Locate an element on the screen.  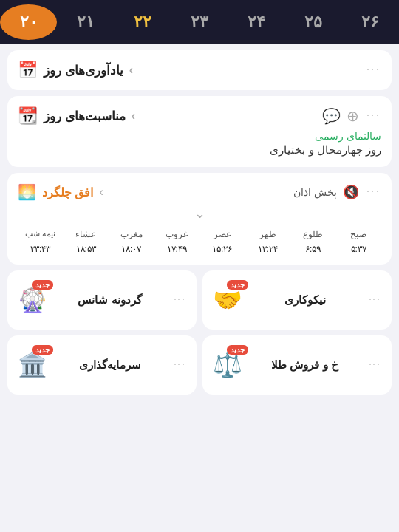
reminders-dots: ⋮ is located at coordinates (373, 70).